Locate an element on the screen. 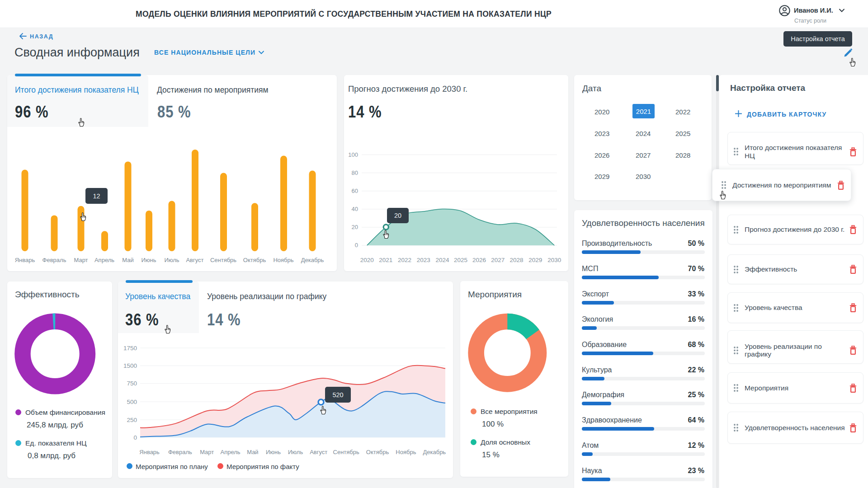  svg-text: 60 is located at coordinates (355, 191).